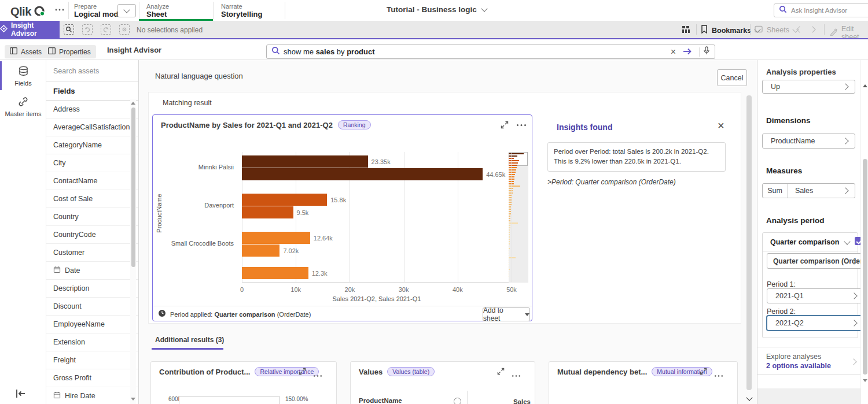 The width and height of the screenshot is (868, 404). I want to click on qlik-logo: Qlik, so click(28, 12).